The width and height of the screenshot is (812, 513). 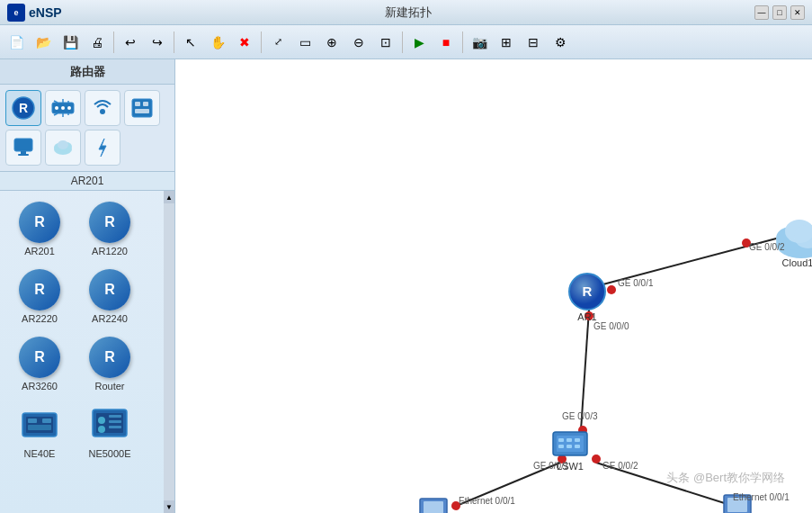 I want to click on device-item-ar2240: R AR2240, so click(x=110, y=297).